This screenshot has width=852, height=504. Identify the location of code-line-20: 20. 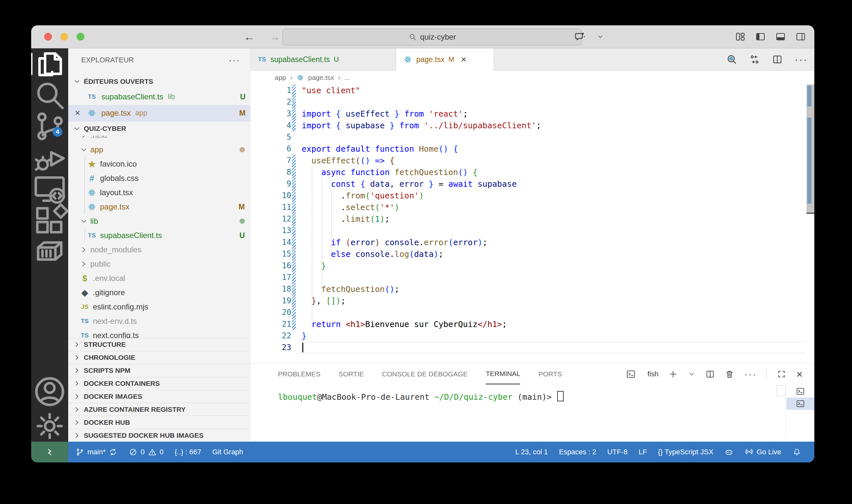
(528, 312).